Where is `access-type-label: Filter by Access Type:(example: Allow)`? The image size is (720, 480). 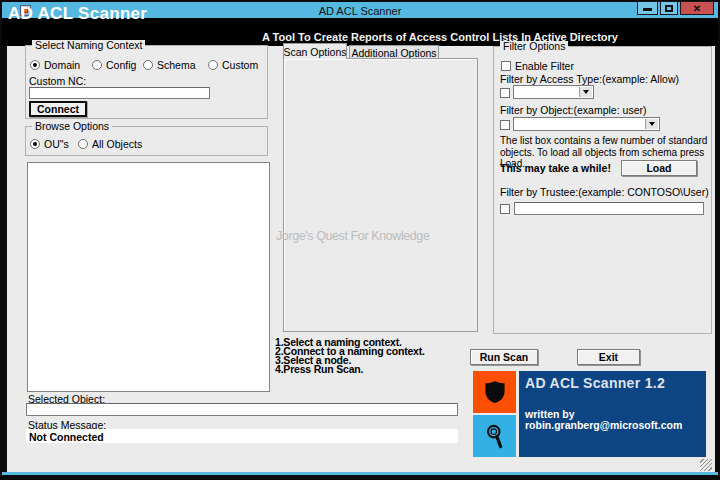 access-type-label: Filter by Access Type:(example: Allow) is located at coordinates (590, 79).